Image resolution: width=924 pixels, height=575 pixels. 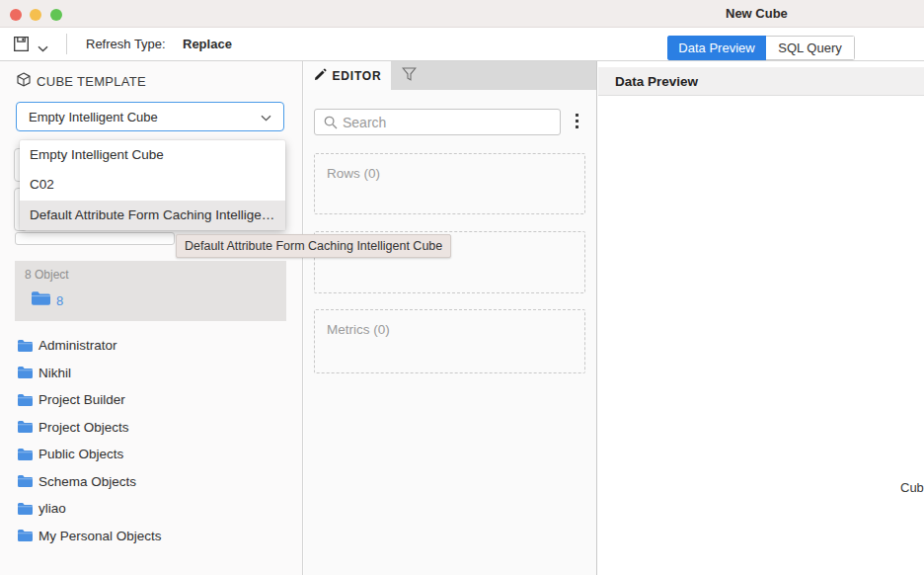 I want to click on cube-template-label: CUBE TEMPLATE, so click(x=91, y=81).